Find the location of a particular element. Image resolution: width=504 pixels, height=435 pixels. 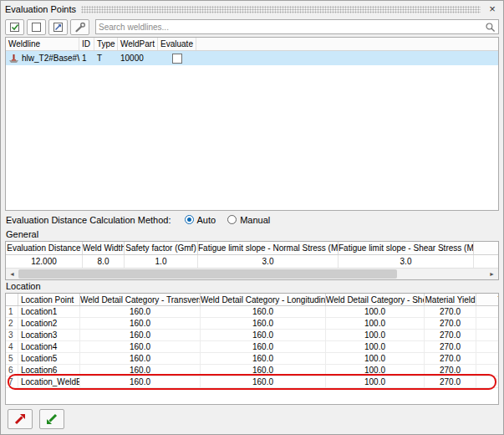

close-button: × is located at coordinates (492, 9).